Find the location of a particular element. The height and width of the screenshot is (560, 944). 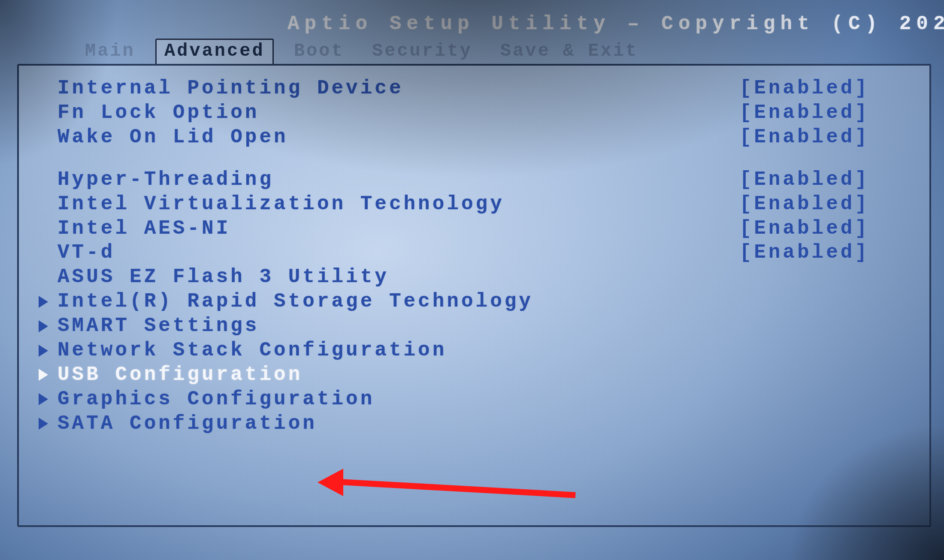

setting-label: Intel AES-NI is located at coordinates (144, 229).